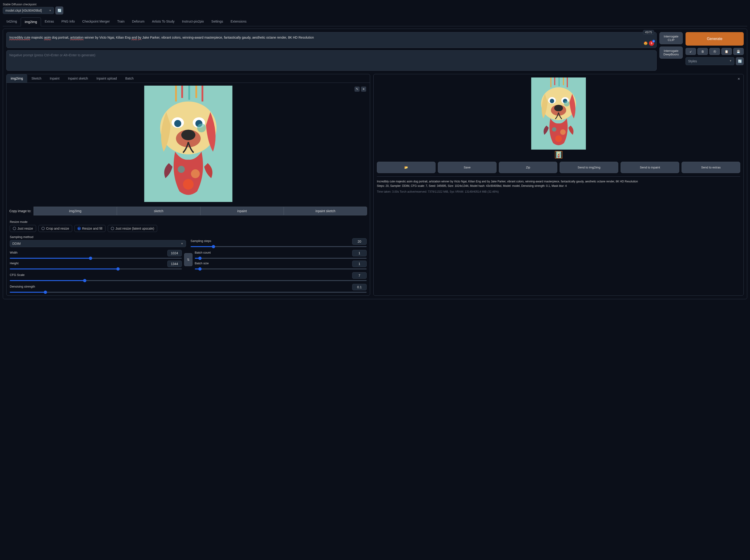  I want to click on save-icon: 💾, so click(738, 52).